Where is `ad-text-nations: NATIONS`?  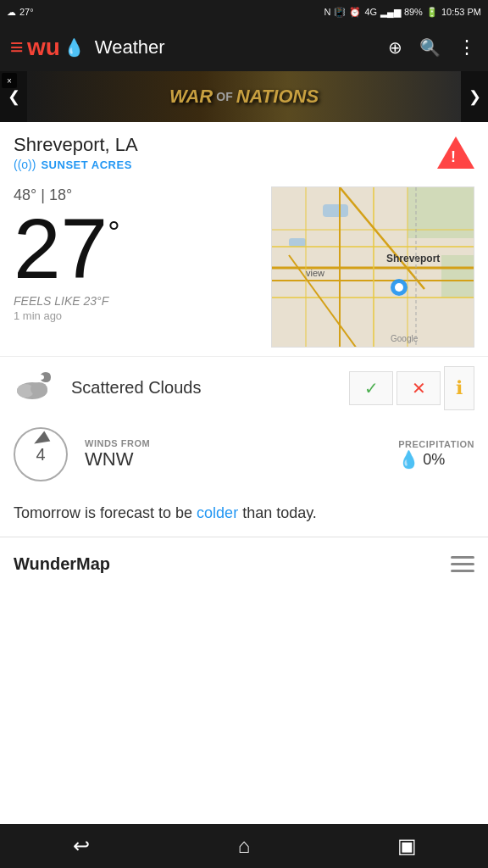
ad-text-nations: NATIONS is located at coordinates (278, 97).